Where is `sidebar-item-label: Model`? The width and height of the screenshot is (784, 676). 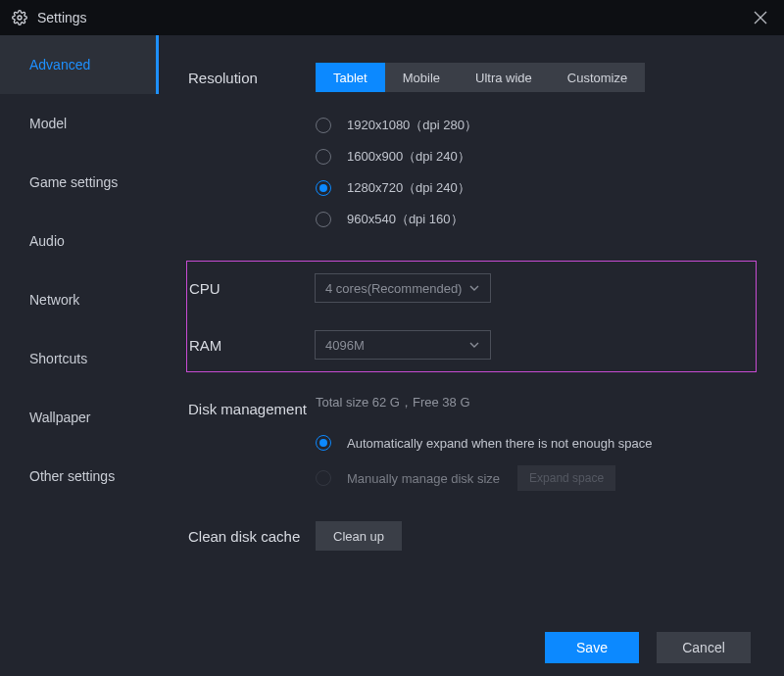 sidebar-item-label: Model is located at coordinates (48, 123).